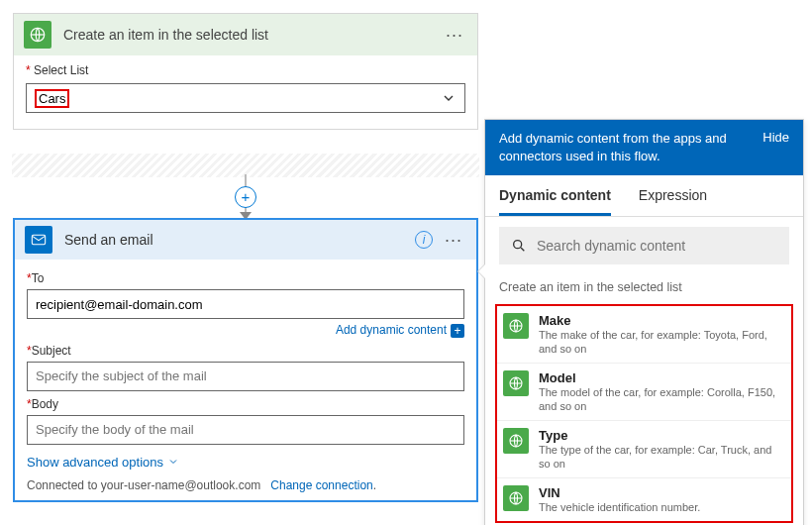 This screenshot has height=525, width=812. What do you see at coordinates (620, 493) in the screenshot?
I see `dynamic-item-name: VIN` at bounding box center [620, 493].